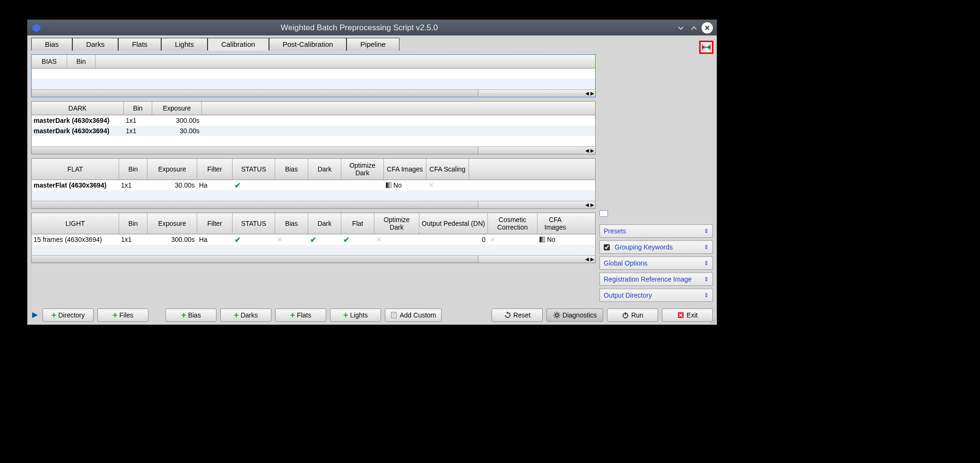 Image resolution: width=980 pixels, height=463 pixels. I want to click on exit-button: Exit, so click(687, 315).